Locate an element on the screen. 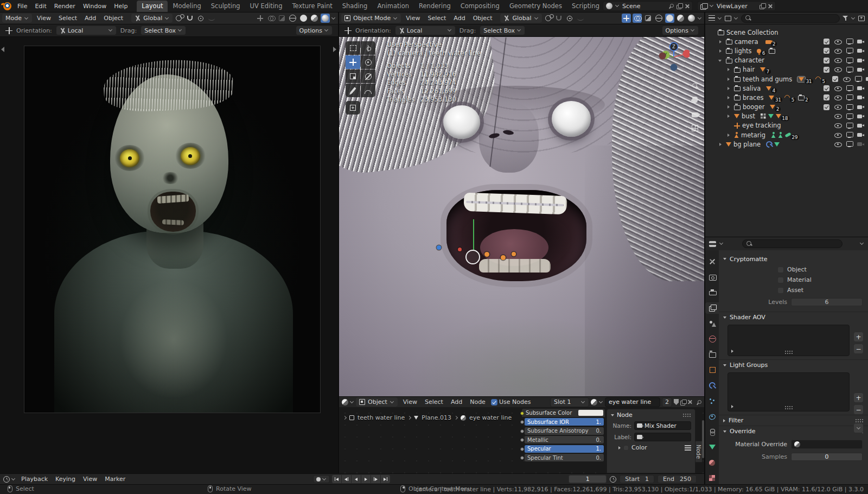 Image resolution: width=868 pixels, height=494 pixels. socket-slider: Subsurface Anisotropy0. is located at coordinates (564, 431).